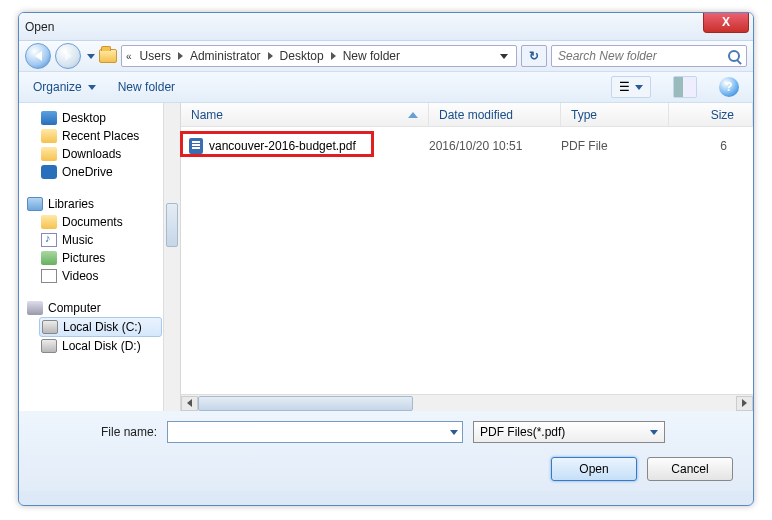 The height and width of the screenshot is (520, 772). What do you see at coordinates (386, 87) in the screenshot?
I see `toolbar: Organize New folder ☰ ?` at bounding box center [386, 87].